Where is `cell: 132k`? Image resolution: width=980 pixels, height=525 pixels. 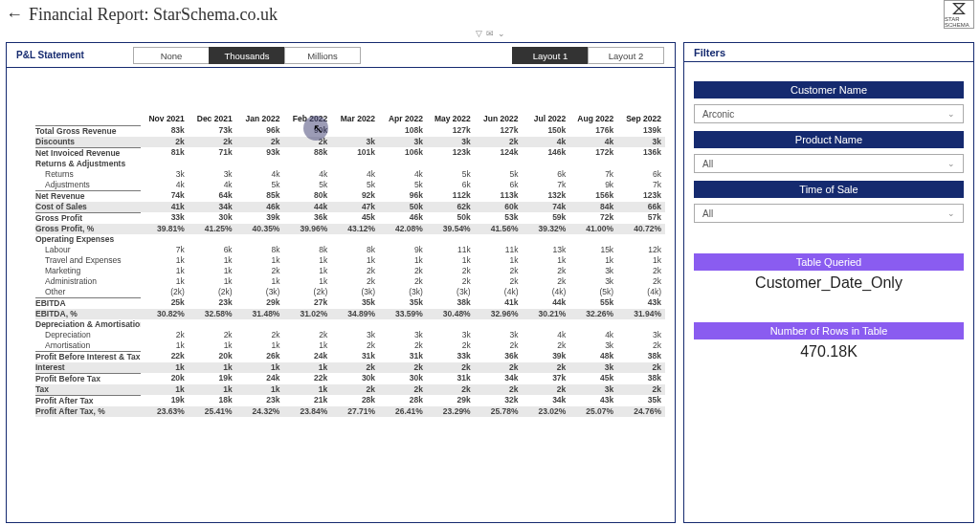 cell: 132k is located at coordinates (546, 196).